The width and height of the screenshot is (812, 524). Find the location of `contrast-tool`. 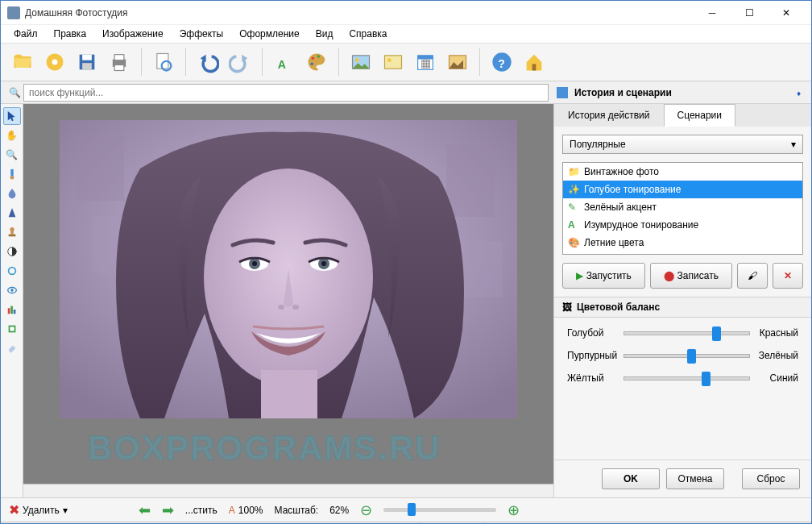

contrast-tool is located at coordinates (12, 252).